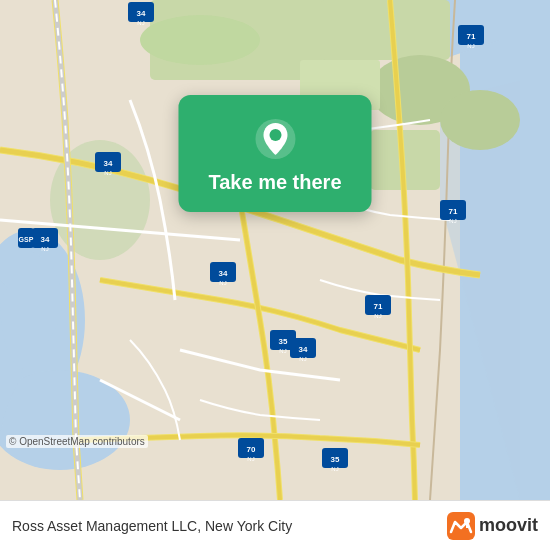 The height and width of the screenshot is (550, 550). What do you see at coordinates (77, 442) in the screenshot?
I see `map-attribution: © OpenStreetMap contributors` at bounding box center [77, 442].